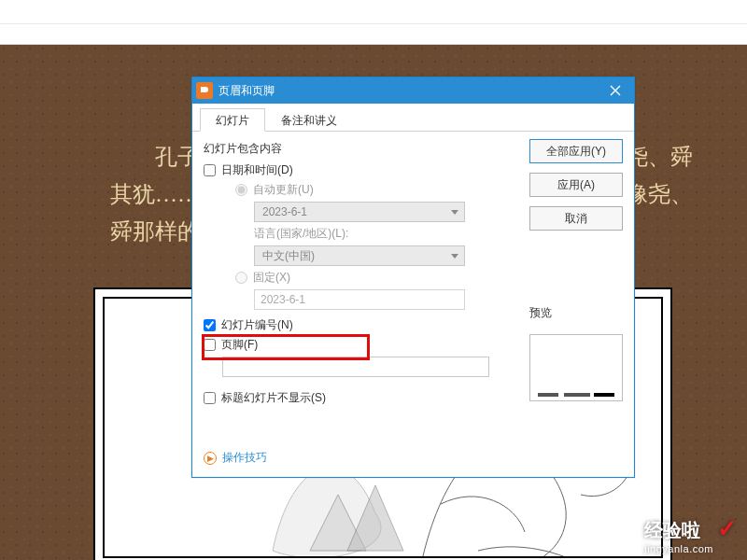 This screenshot has width=747, height=560. What do you see at coordinates (209, 345) in the screenshot?
I see `footer-checkbox` at bounding box center [209, 345].